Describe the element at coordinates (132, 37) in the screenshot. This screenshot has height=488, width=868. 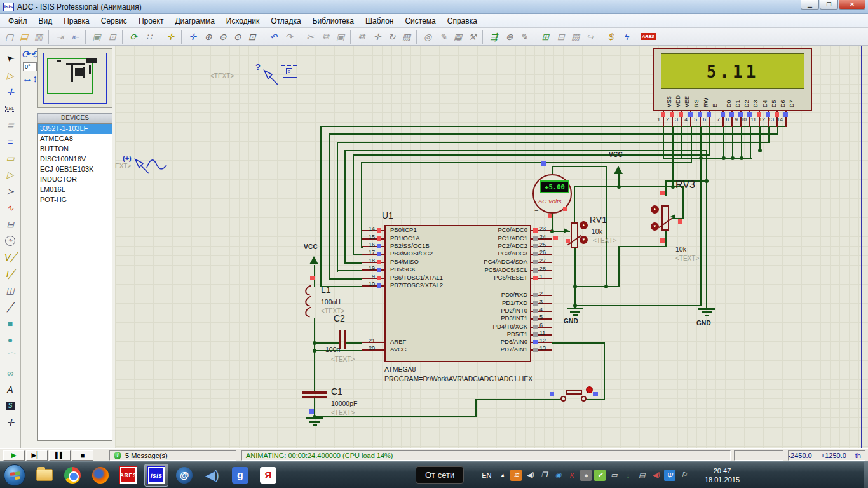
I see `redraw-icon: ⟳` at that location.